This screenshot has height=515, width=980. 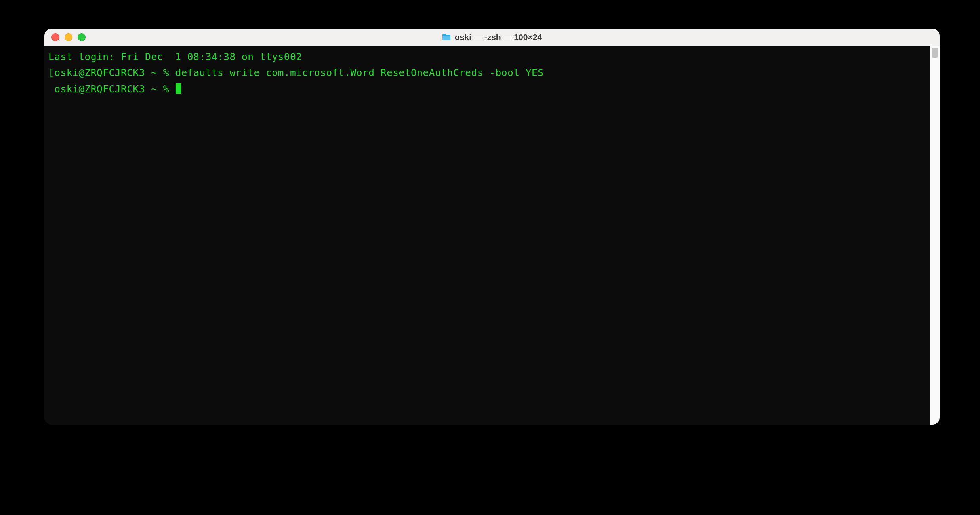 I want to click on folder-icon, so click(x=446, y=37).